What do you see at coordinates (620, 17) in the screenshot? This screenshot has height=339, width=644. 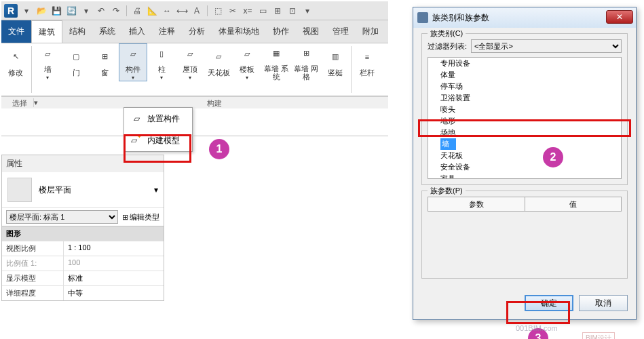 I see `close-button: ✕` at bounding box center [620, 17].